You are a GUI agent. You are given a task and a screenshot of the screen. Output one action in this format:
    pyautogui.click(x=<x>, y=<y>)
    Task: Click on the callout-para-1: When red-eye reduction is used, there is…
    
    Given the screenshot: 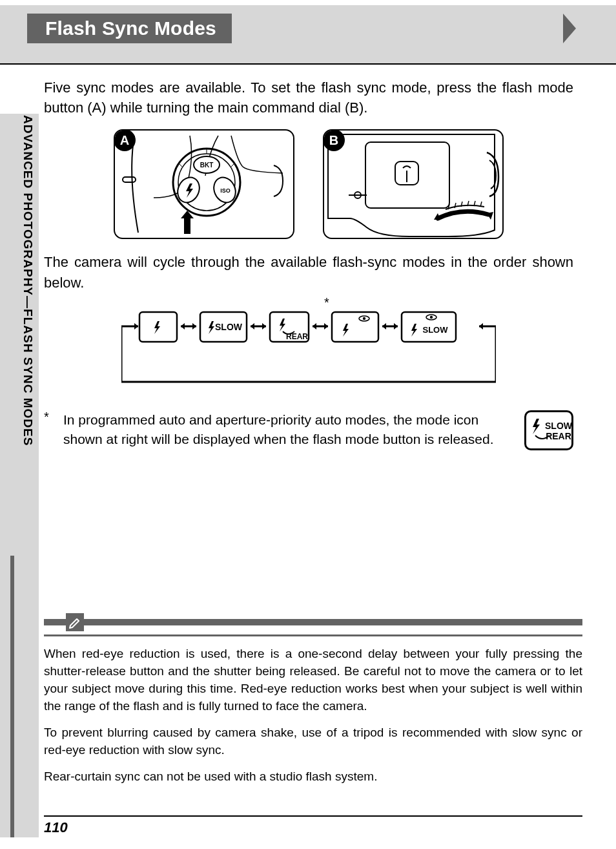 What is the action you would take?
    pyautogui.click(x=313, y=680)
    